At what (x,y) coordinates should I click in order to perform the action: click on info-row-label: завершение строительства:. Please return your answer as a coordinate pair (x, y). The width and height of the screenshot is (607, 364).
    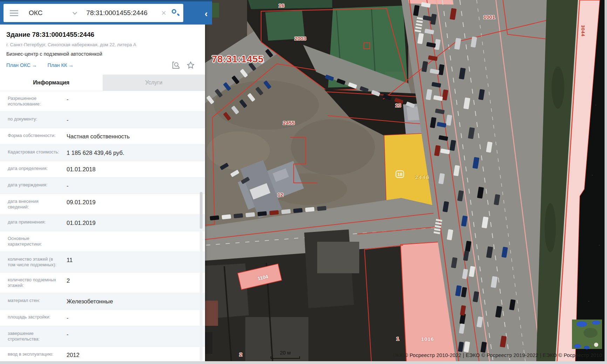
    Looking at the image, I should click on (34, 336).